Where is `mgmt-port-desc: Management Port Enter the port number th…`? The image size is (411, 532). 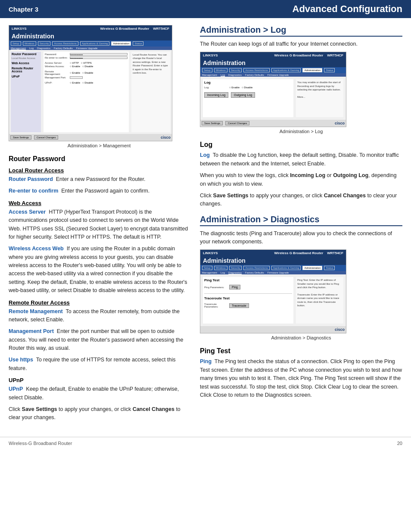 mgmt-port-desc: Management Port Enter the port number th… is located at coordinates (99, 340).